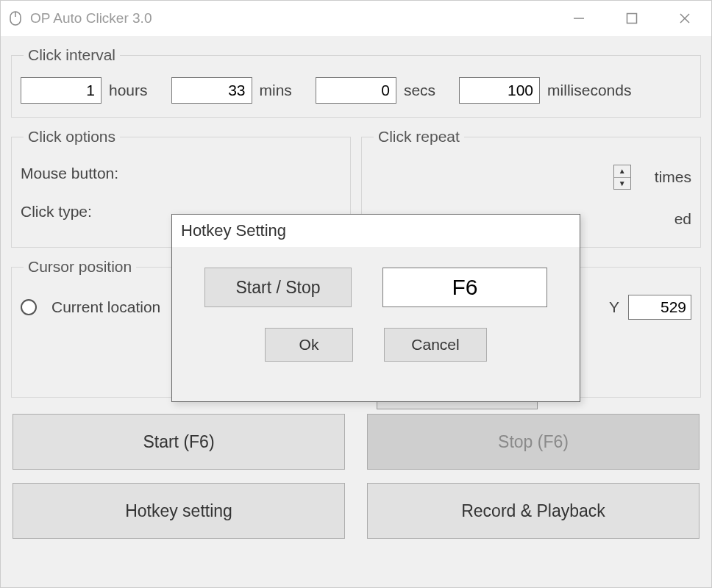  Describe the element at coordinates (179, 442) in the screenshot. I see `start-button: Start (F6)` at that location.